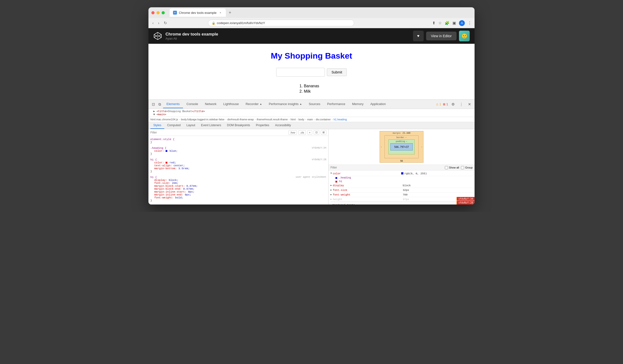  What do you see at coordinates (231, 104) in the screenshot?
I see `tab-lighthouse: Lighthouse` at bounding box center [231, 104].